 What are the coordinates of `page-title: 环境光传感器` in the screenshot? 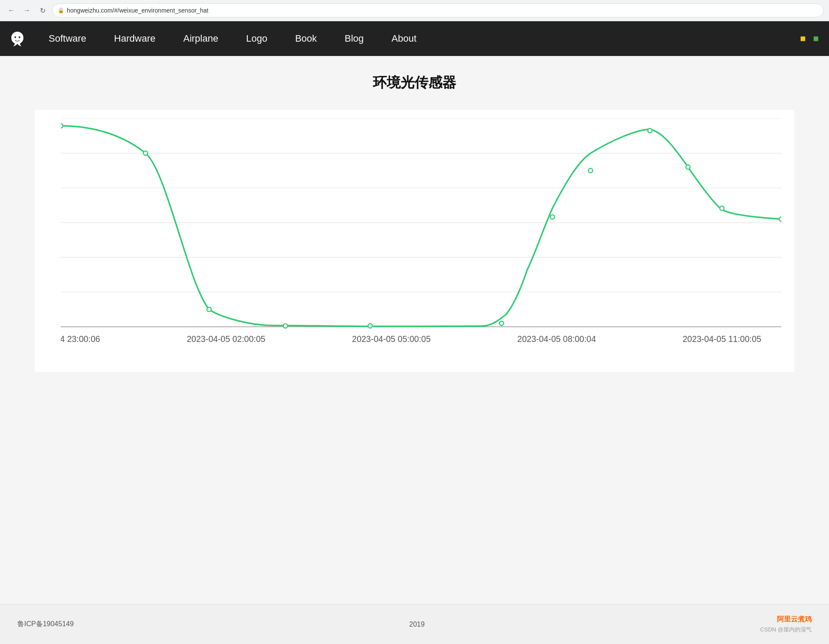 It's located at (414, 83).